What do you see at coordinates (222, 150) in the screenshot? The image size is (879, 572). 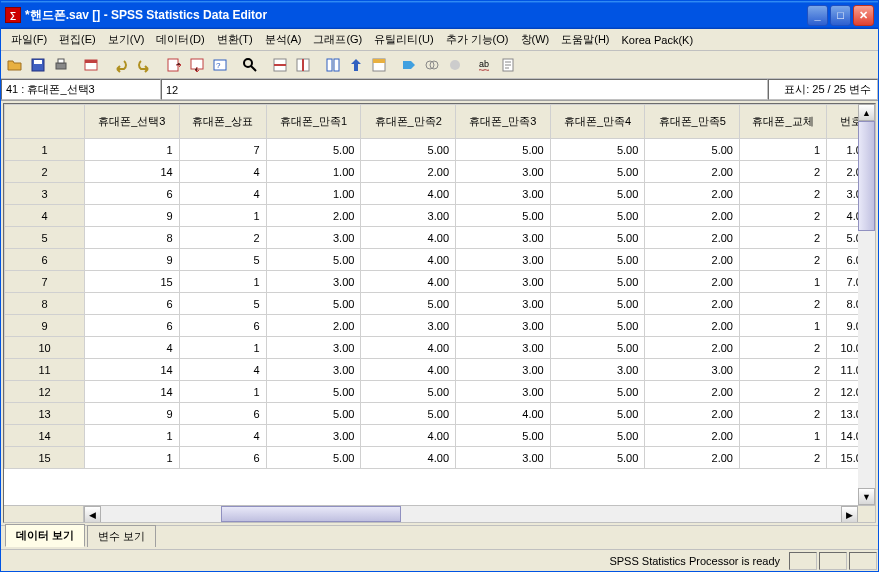 I see `data-cell: 7` at bounding box center [222, 150].